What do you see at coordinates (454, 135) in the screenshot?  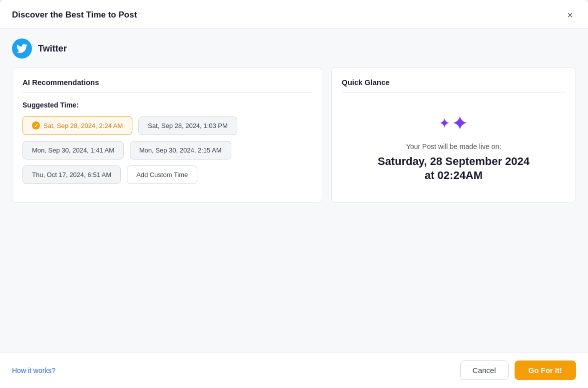 I see `right-panel: Quick Glance ✦ ✦ Your Post will be made …` at bounding box center [454, 135].